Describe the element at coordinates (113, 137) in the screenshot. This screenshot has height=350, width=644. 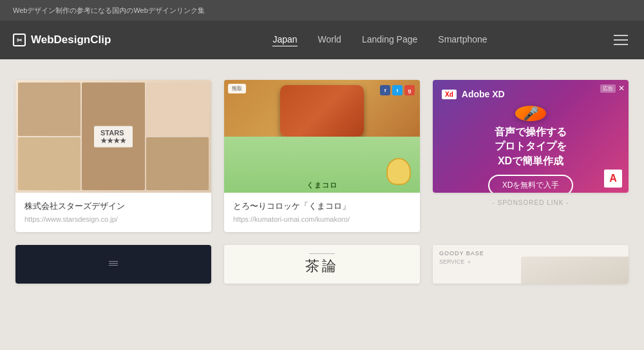
I see `stars-label: STARS★★★★` at that location.